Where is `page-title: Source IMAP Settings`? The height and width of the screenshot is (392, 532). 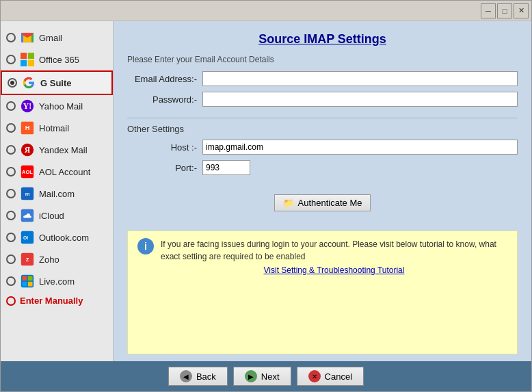 page-title: Source IMAP Settings is located at coordinates (323, 40).